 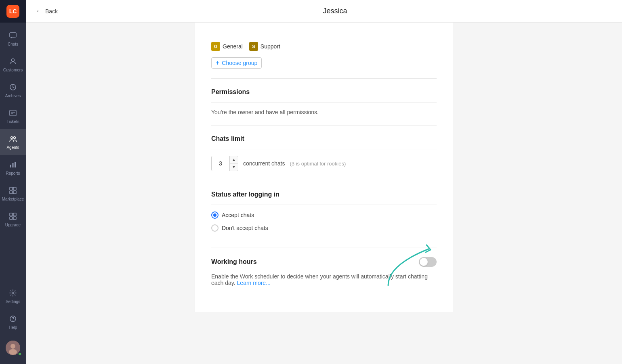 What do you see at coordinates (217, 63) in the screenshot?
I see `plus-icon: +` at bounding box center [217, 63].